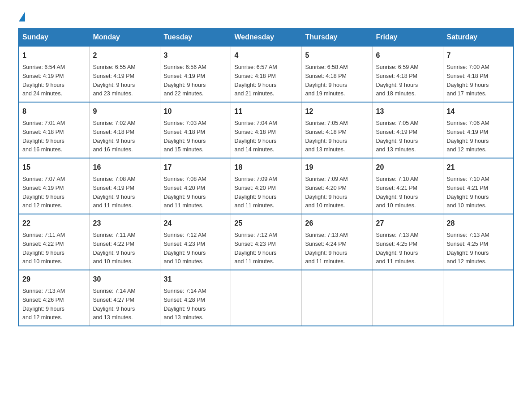 This screenshot has width=532, height=411. What do you see at coordinates (408, 167) in the screenshot?
I see `day-number: 20` at bounding box center [408, 167].